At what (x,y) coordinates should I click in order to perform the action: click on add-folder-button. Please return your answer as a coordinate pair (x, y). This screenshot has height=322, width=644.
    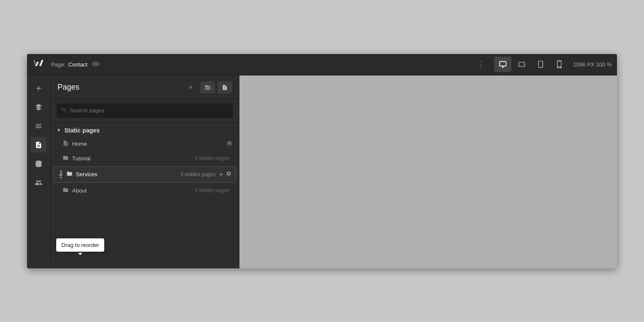
    Looking at the image, I should click on (208, 87).